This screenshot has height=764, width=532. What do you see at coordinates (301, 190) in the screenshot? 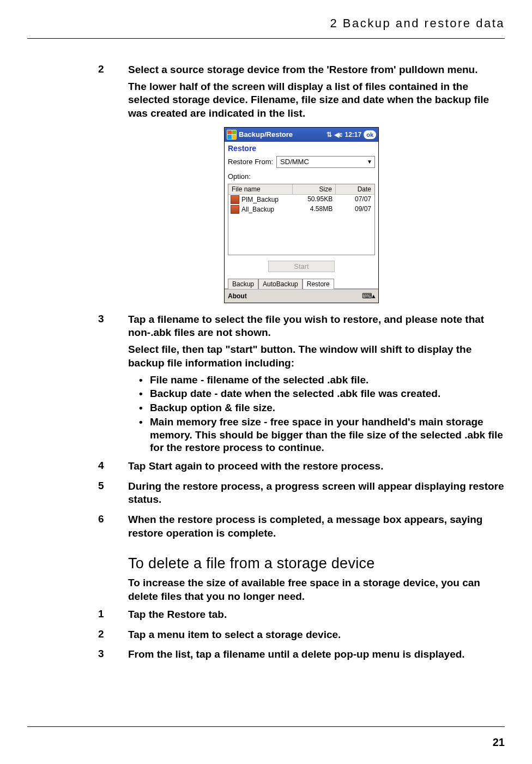
I see `file-list-header: File name Size Date` at bounding box center [301, 190].